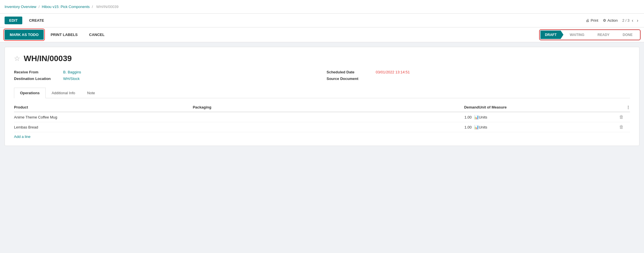  What do you see at coordinates (478, 72) in the screenshot?
I see `scheduled-date-row: Scheduled Date 03/01/2022 13:14:51` at bounding box center [478, 72].